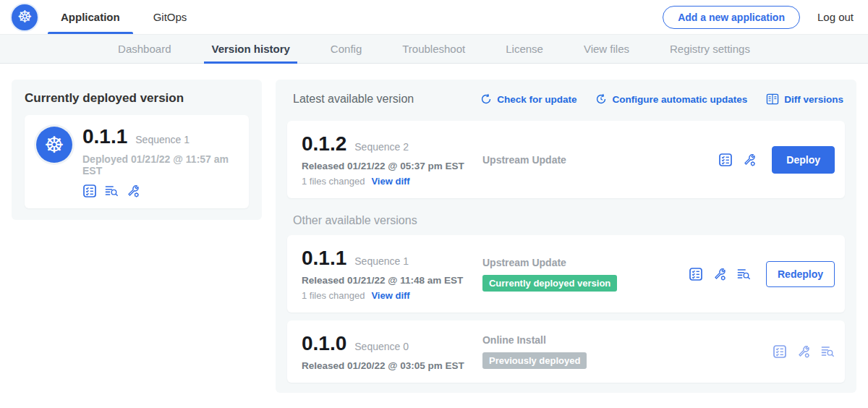 This screenshot has height=408, width=868. Describe the element at coordinates (803, 160) in the screenshot. I see `deploy-button: Deploy` at that location.